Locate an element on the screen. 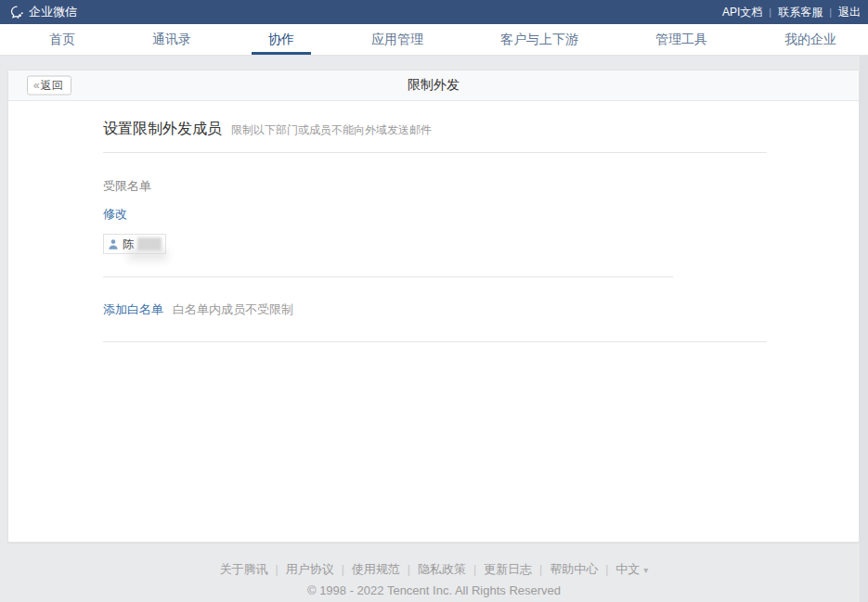  person-icon is located at coordinates (113, 245).